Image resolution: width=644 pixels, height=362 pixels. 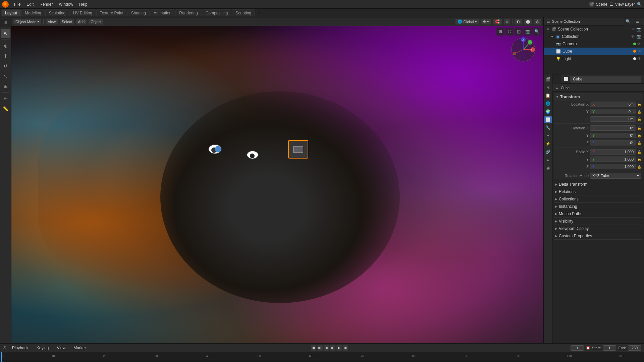 What do you see at coordinates (326, 348) in the screenshot?
I see `step-back-btn: ◀` at bounding box center [326, 348].